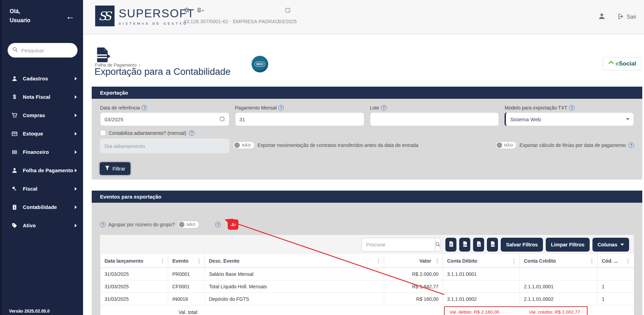 Image resolution: width=644 pixels, height=315 pixels. I want to click on export-pdf-button: PDF, so click(465, 245).